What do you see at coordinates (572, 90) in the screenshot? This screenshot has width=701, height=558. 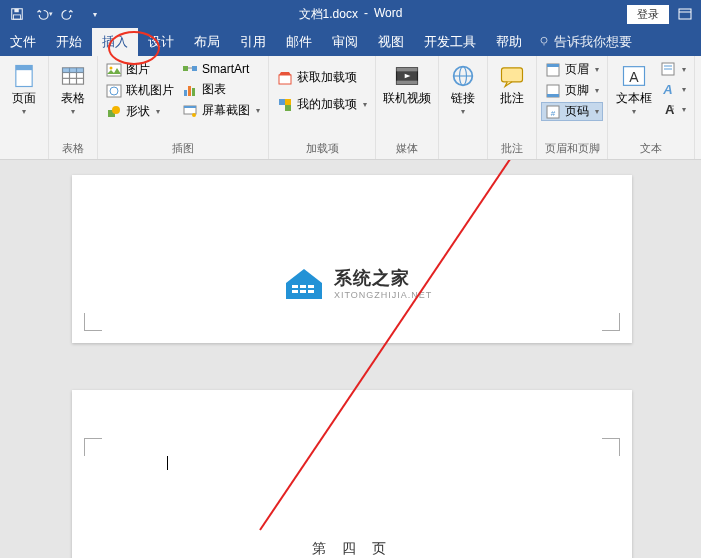 I see `footer-button: 页脚▾` at bounding box center [572, 90].